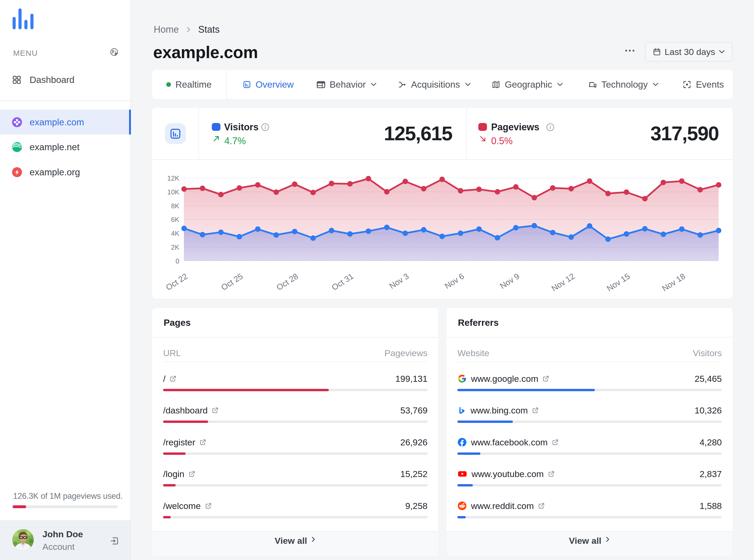  Describe the element at coordinates (174, 178) in the screenshot. I see `svg-text: 12K` at that location.